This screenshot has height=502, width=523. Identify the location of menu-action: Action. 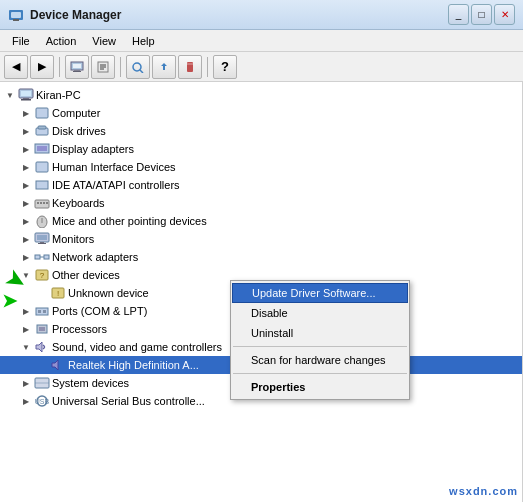
(62, 41).